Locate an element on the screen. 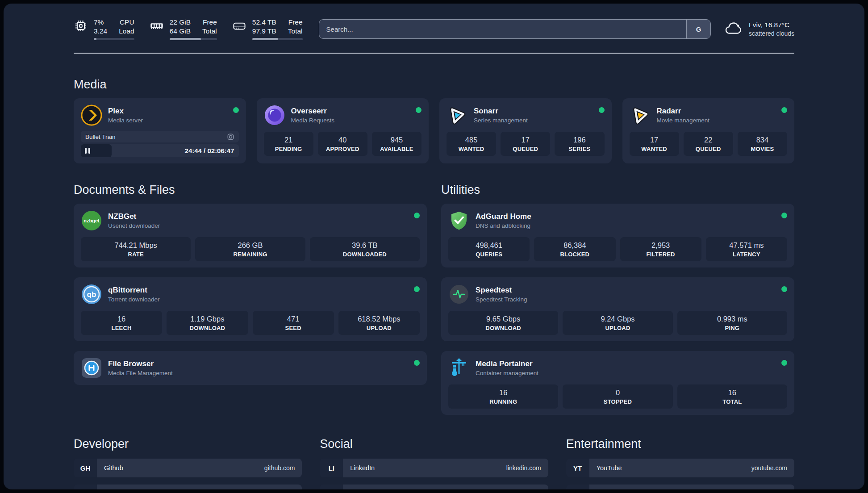 This screenshot has width=868, height=493. section-title-utilities: Utilities is located at coordinates (618, 190).